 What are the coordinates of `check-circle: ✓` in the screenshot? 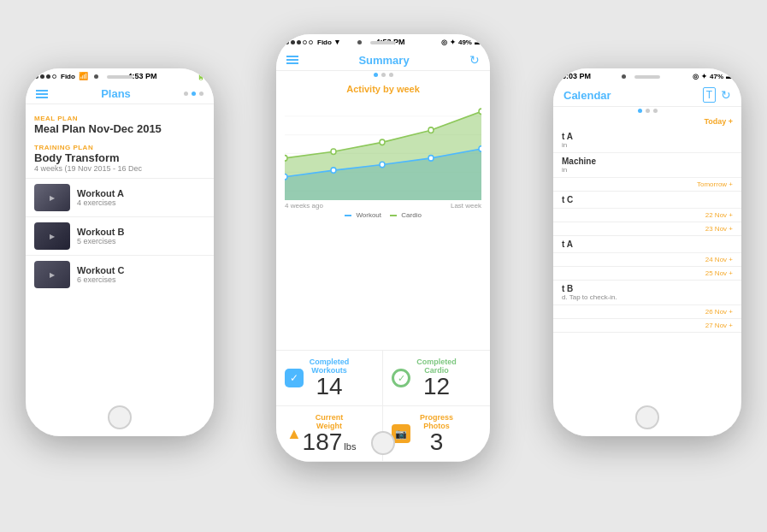 It's located at (401, 378).